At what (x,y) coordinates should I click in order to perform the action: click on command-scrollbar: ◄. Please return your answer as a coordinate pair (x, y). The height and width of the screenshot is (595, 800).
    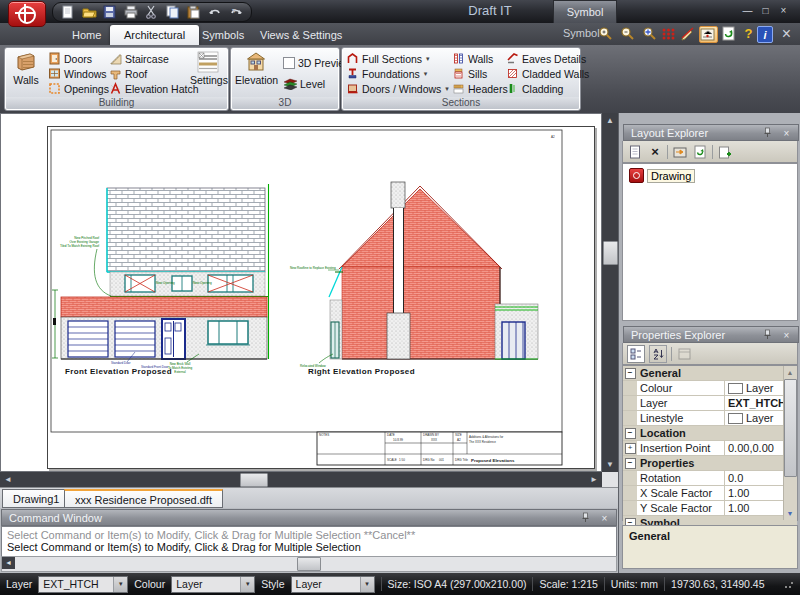
    Looking at the image, I should click on (309, 564).